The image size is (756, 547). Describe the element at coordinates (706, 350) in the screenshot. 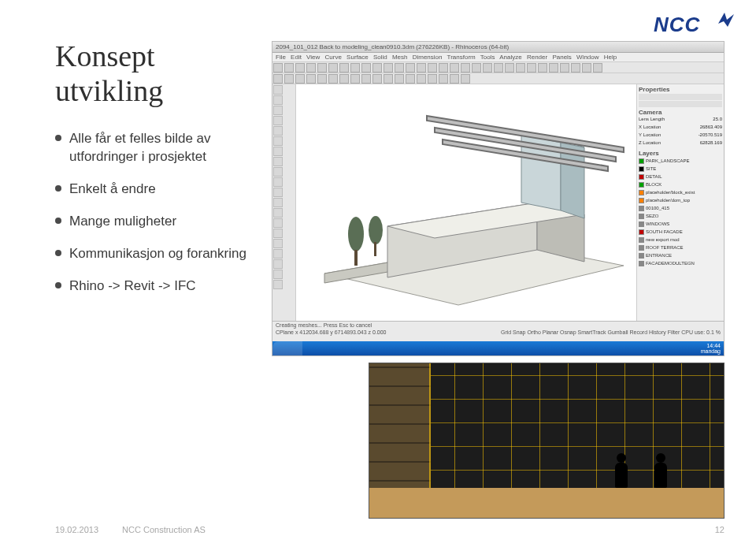

I see `taskbar-clock: 14:44 mandag 17-09-2012` at that location.